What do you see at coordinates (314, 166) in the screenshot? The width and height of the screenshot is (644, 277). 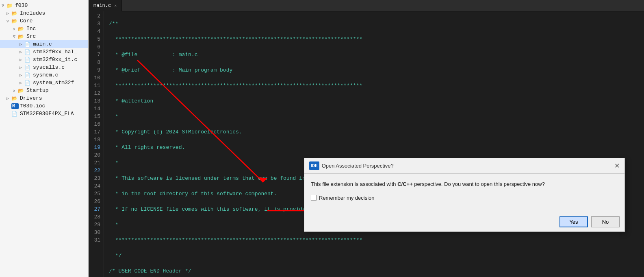 I see `ide-badge: IDE` at bounding box center [314, 166].